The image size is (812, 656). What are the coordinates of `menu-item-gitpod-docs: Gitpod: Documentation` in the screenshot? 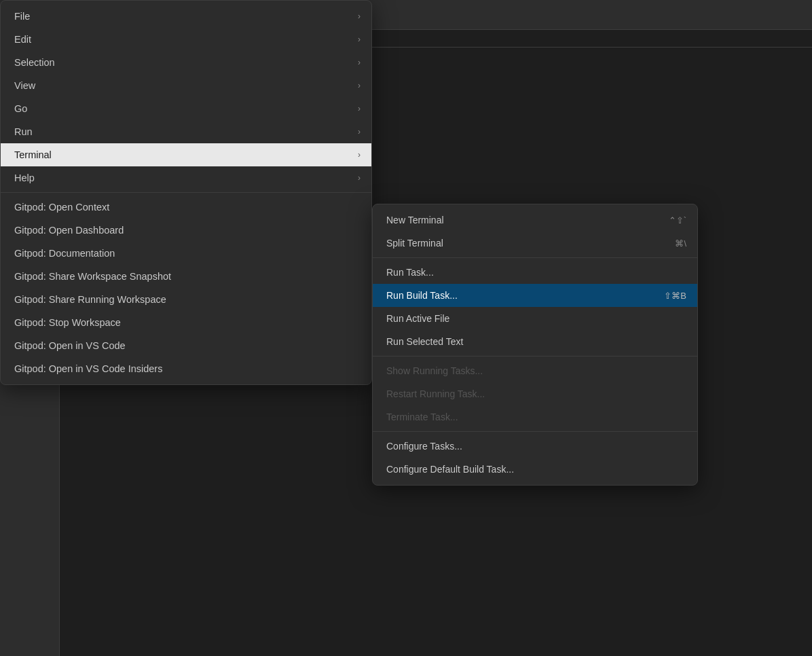 It's located at (186, 253).